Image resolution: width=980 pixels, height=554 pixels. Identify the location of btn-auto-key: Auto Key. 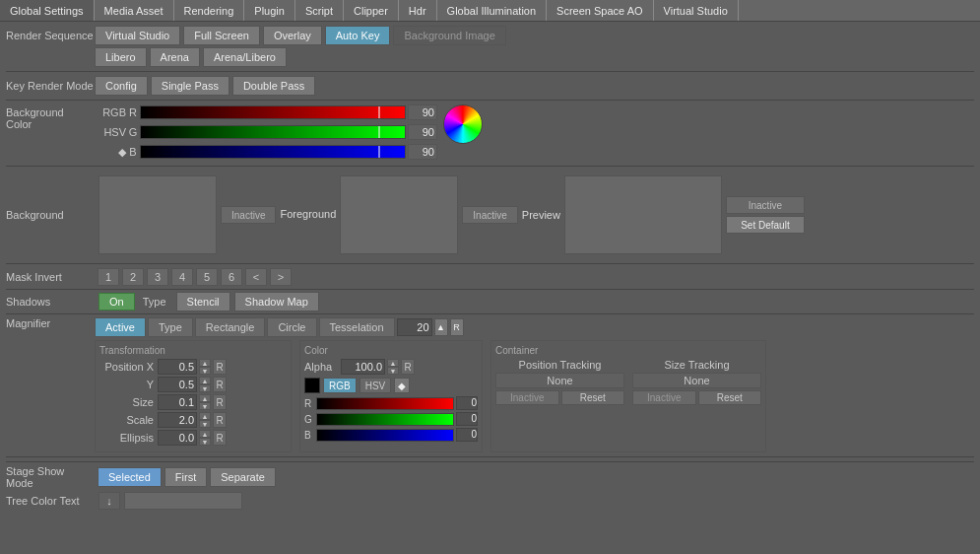
(359, 35).